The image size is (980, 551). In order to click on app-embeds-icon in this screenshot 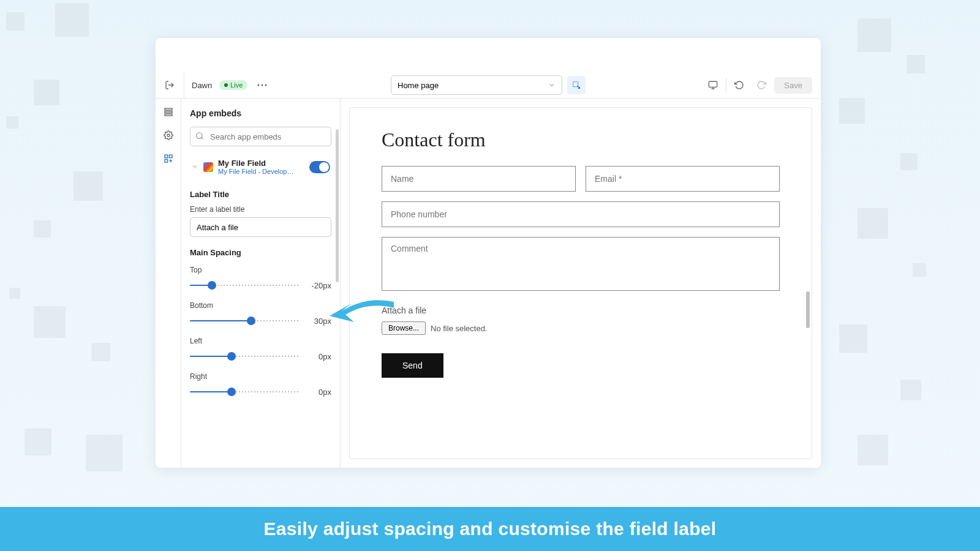, I will do `click(168, 159)`.